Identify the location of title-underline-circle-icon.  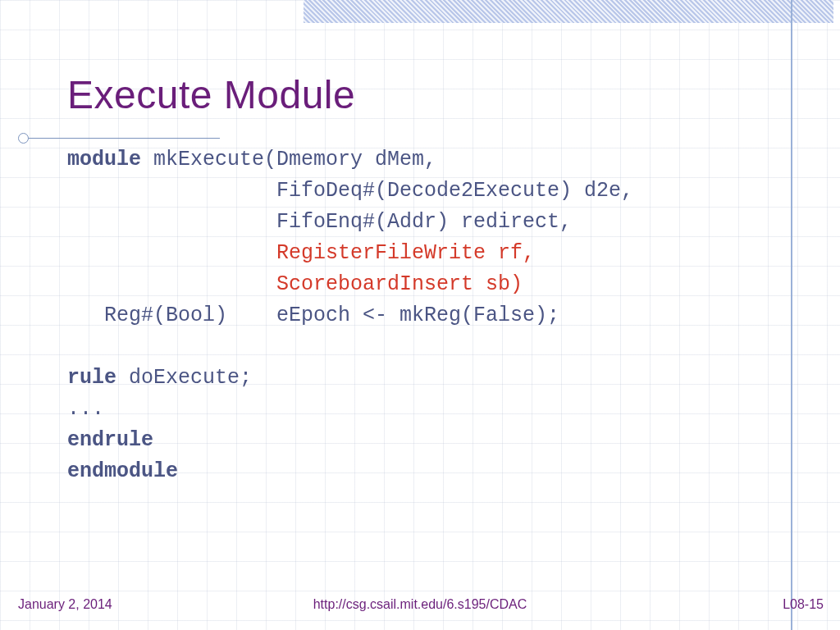
(23, 138).